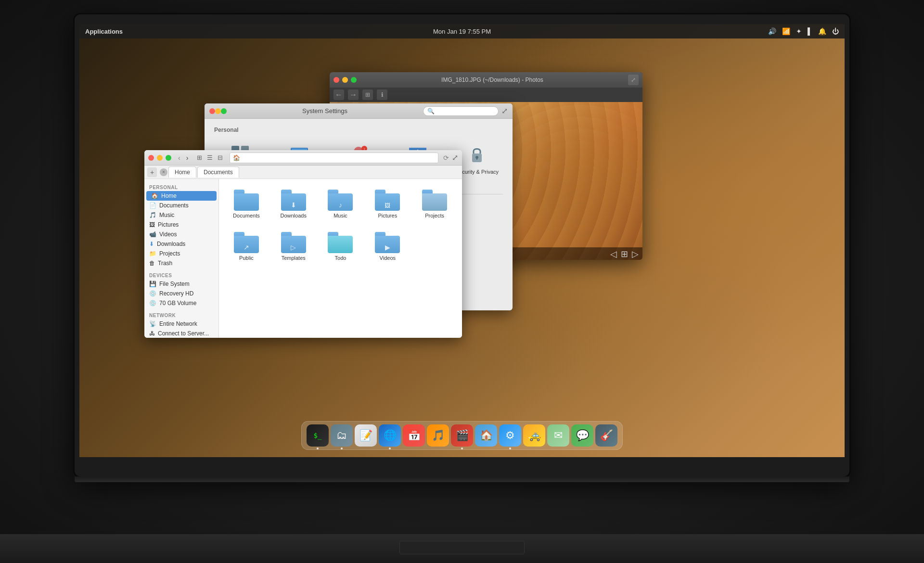 This screenshot has width=924, height=563. Describe the element at coordinates (534, 435) in the screenshot. I see `dock-item-taxi: 🚕` at that location.